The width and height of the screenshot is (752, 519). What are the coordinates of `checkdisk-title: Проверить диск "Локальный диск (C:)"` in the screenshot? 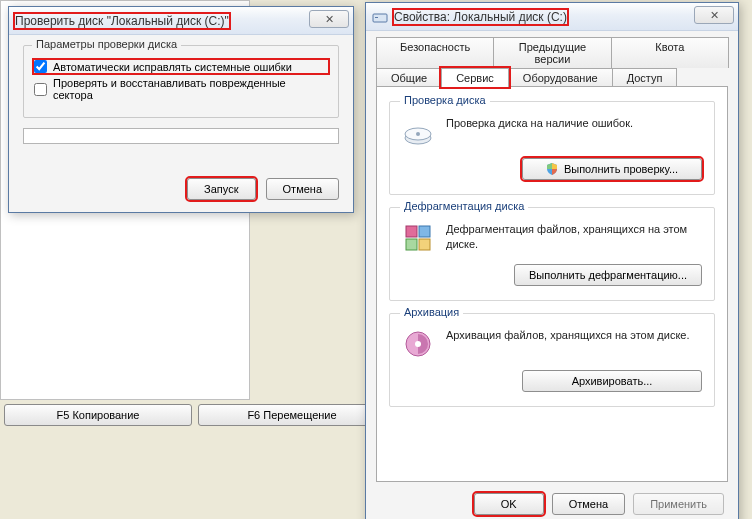 It's located at (122, 21).